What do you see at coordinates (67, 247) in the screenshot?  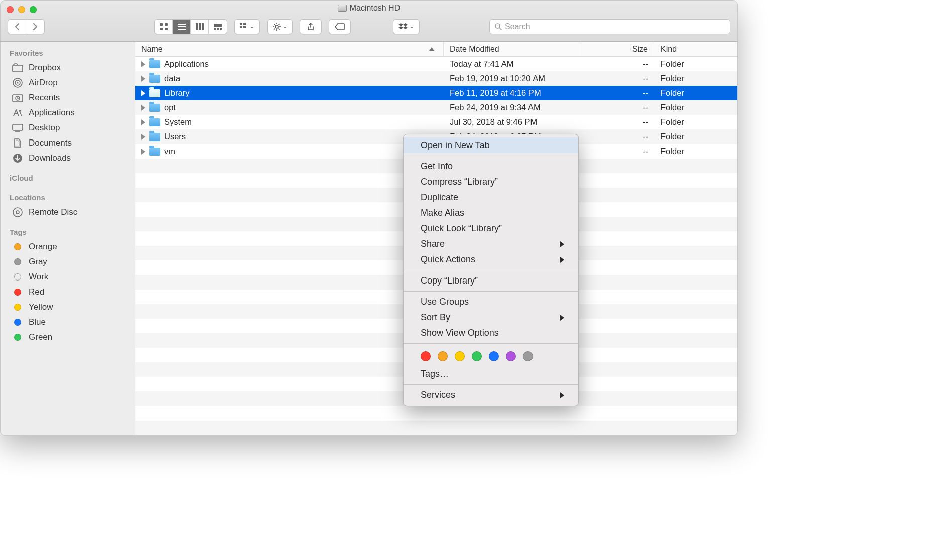 I see `sidebar-item-orange: Orange` at bounding box center [67, 247].